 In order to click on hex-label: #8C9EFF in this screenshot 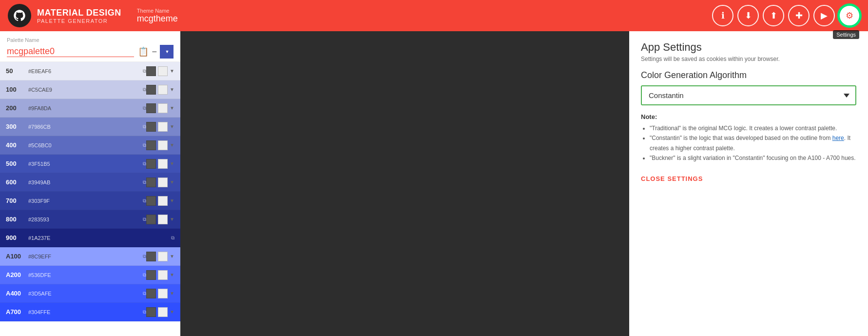, I will do `click(85, 257)`.